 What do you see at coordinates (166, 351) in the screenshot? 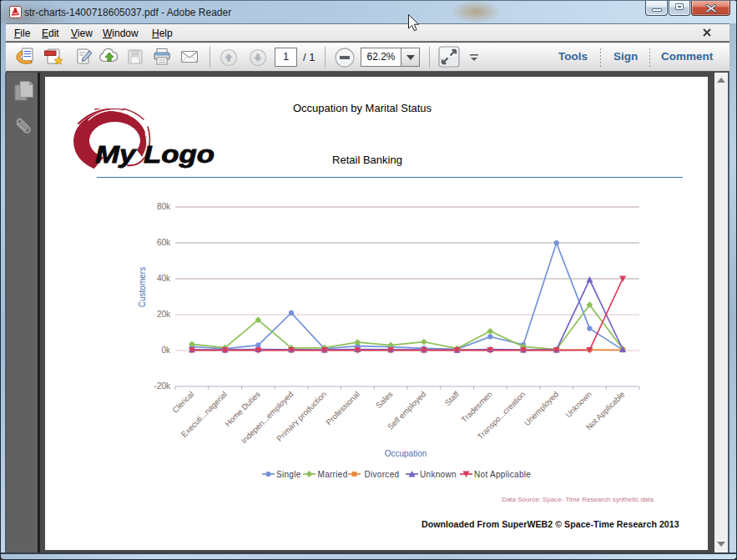
I see `svg-text: 0k` at bounding box center [166, 351].